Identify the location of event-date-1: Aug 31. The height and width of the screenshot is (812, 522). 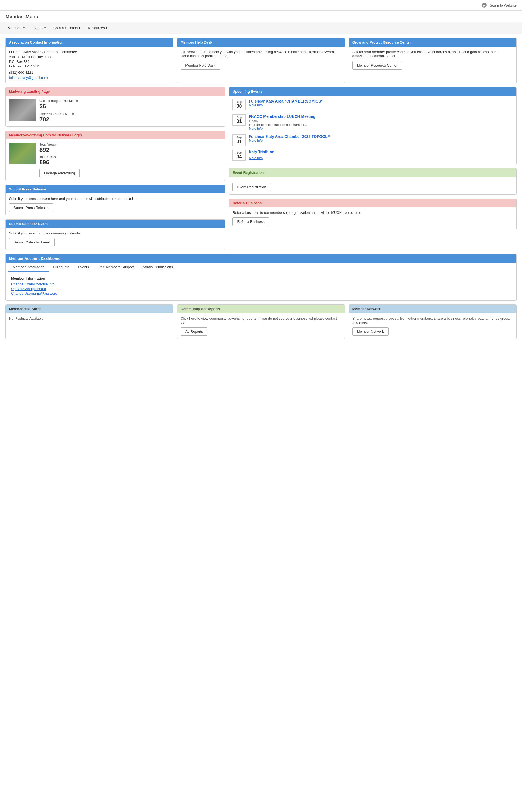
(239, 120).